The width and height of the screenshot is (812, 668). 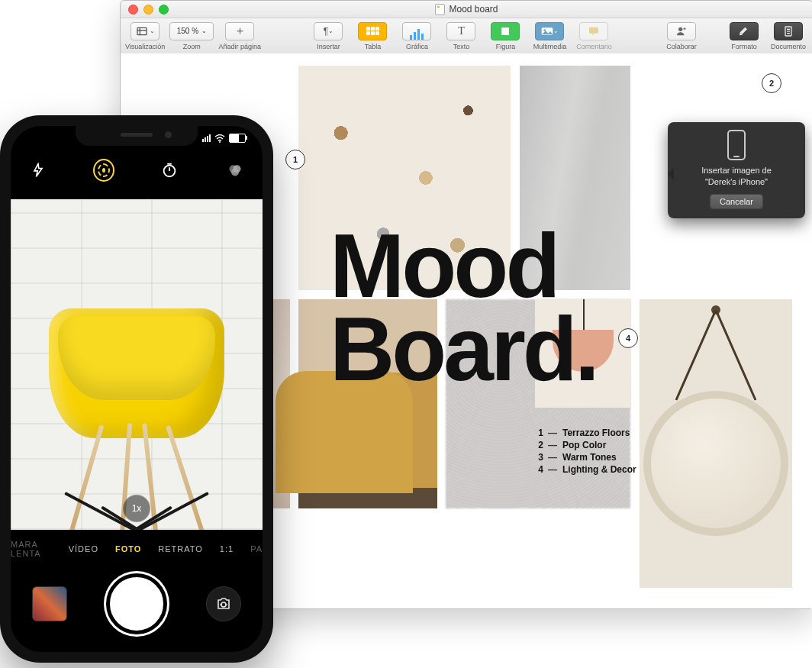 What do you see at coordinates (596, 433) in the screenshot?
I see `legend-label: Terrazzo Floors` at bounding box center [596, 433].